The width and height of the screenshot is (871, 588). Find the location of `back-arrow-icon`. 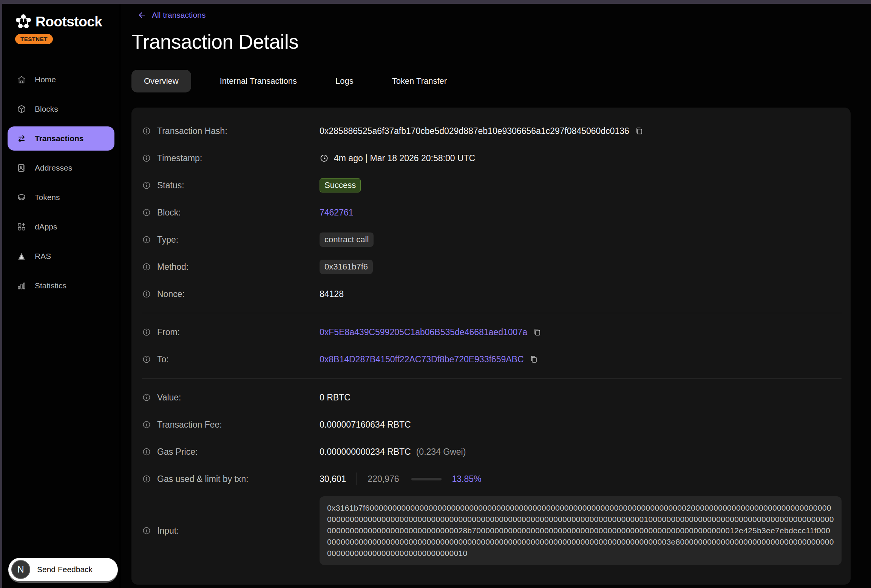

back-arrow-icon is located at coordinates (142, 15).